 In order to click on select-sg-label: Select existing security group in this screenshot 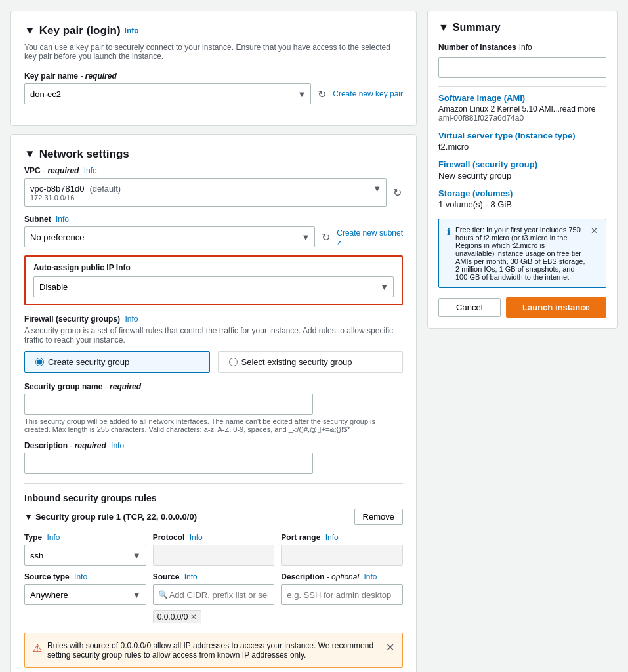, I will do `click(297, 362)`.